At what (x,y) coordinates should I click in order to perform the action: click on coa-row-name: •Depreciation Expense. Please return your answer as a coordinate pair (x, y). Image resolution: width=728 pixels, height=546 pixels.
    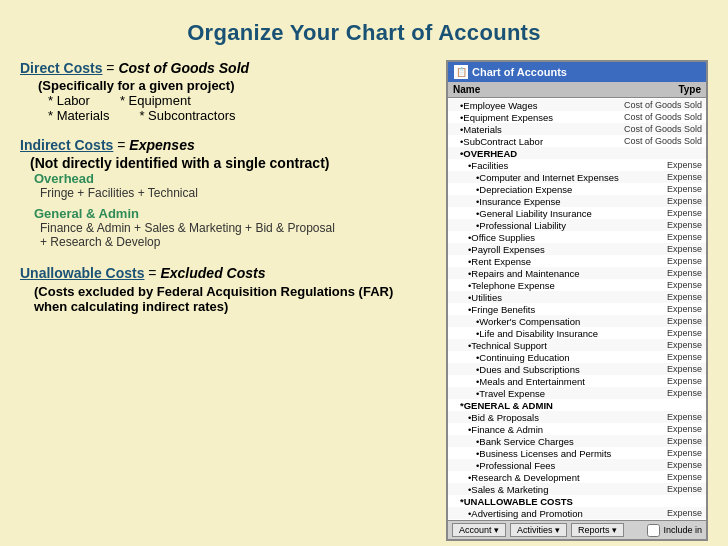
    Looking at the image, I should click on (558, 189).